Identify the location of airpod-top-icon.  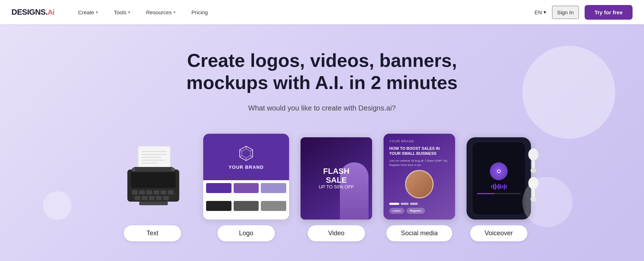
(534, 162).